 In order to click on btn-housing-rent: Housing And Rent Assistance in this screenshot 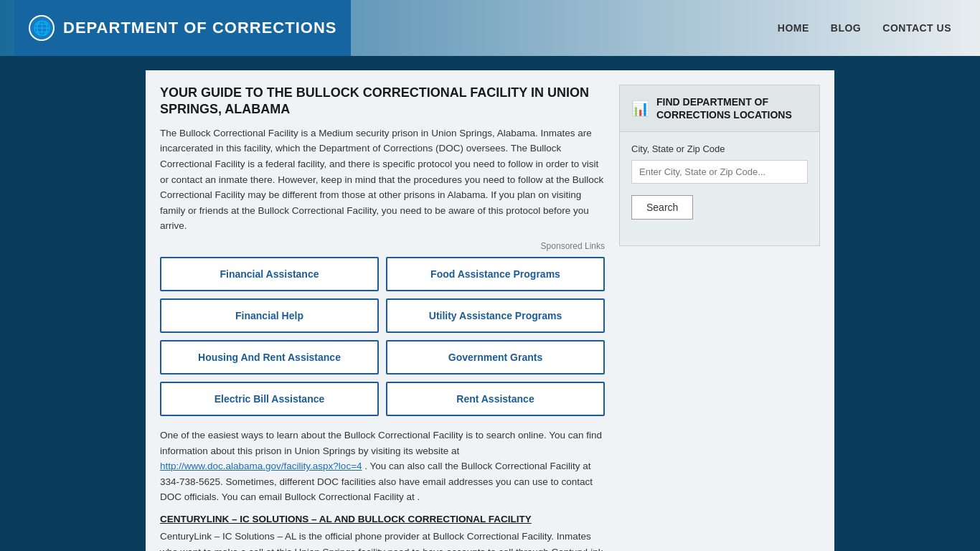, I will do `click(270, 357)`.